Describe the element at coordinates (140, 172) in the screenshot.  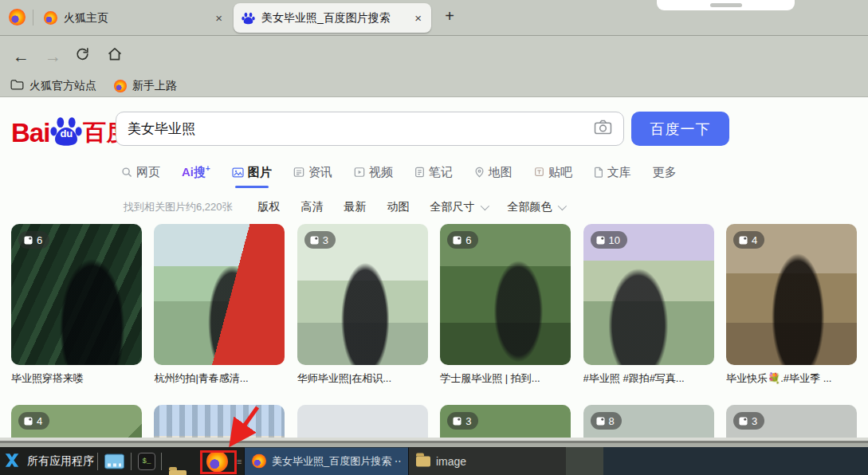
I see `nav-tab-web: 网页` at that location.